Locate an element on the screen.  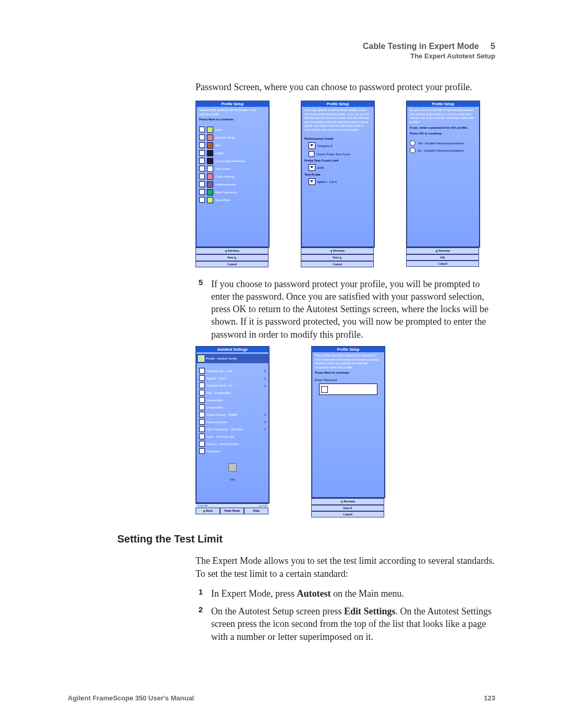
row-label: Agilent - Cat 6 is located at coordinates (216, 378).